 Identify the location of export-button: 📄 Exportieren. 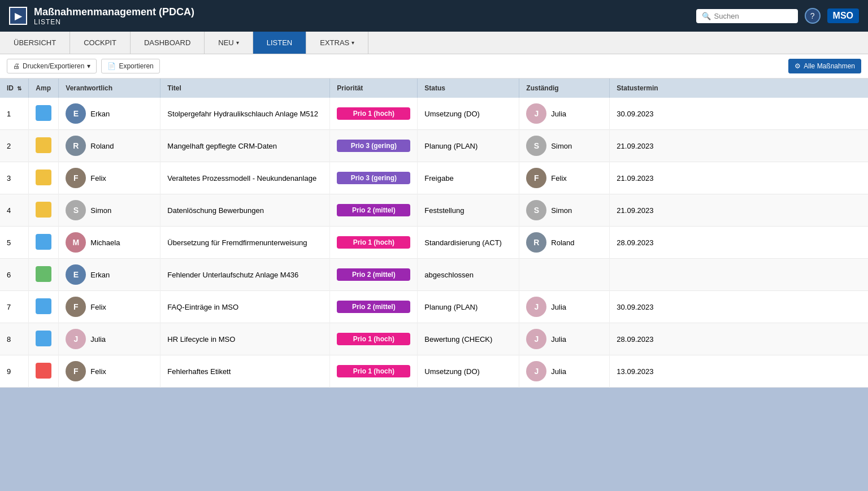
(130, 66).